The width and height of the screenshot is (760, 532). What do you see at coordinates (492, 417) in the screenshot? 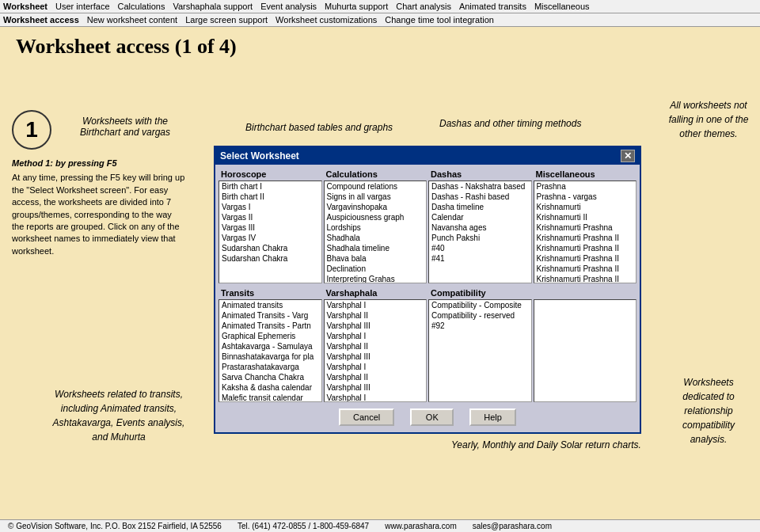
I see `help-button: Help` at bounding box center [492, 417].